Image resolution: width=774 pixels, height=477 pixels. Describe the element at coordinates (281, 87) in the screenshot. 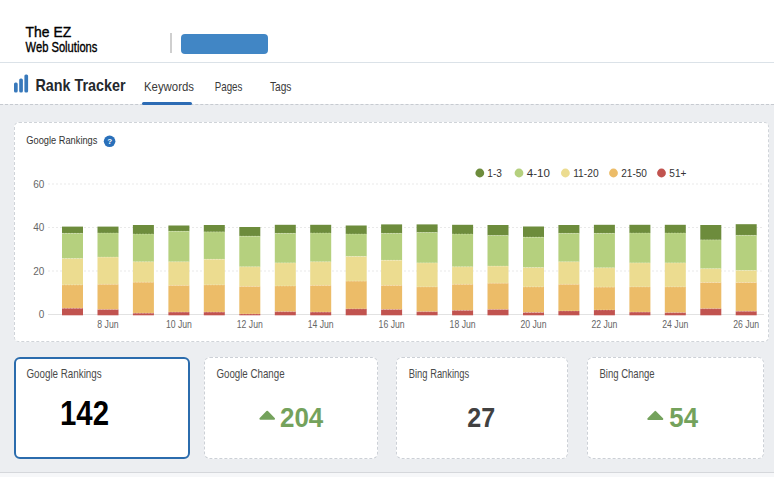

I see `svg-text: Tags` at that location.